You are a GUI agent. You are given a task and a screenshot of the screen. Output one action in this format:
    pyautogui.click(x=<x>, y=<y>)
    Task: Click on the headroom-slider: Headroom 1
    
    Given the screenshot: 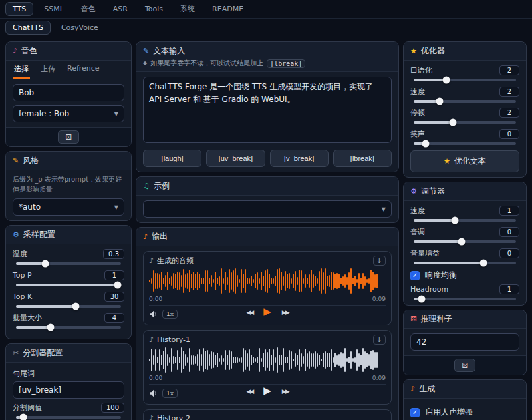 What is the action you would take?
    pyautogui.click(x=465, y=292)
    